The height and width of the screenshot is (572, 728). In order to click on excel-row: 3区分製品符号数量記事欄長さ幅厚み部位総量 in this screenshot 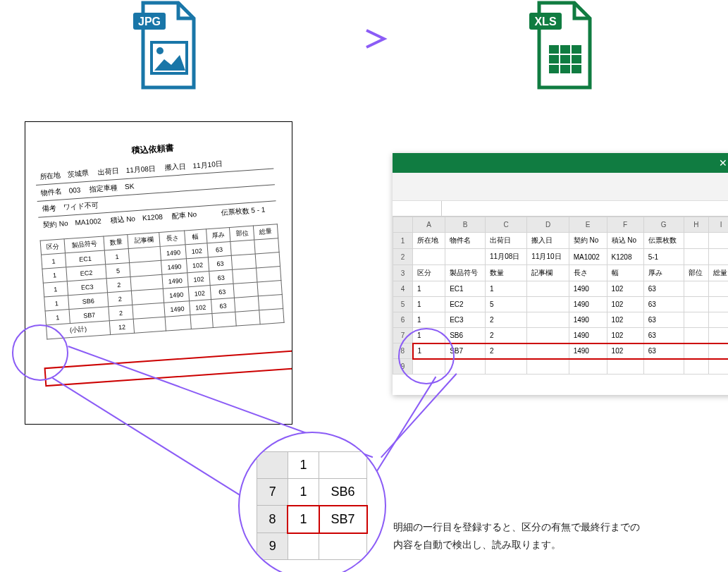, I will do `click(561, 274)`.